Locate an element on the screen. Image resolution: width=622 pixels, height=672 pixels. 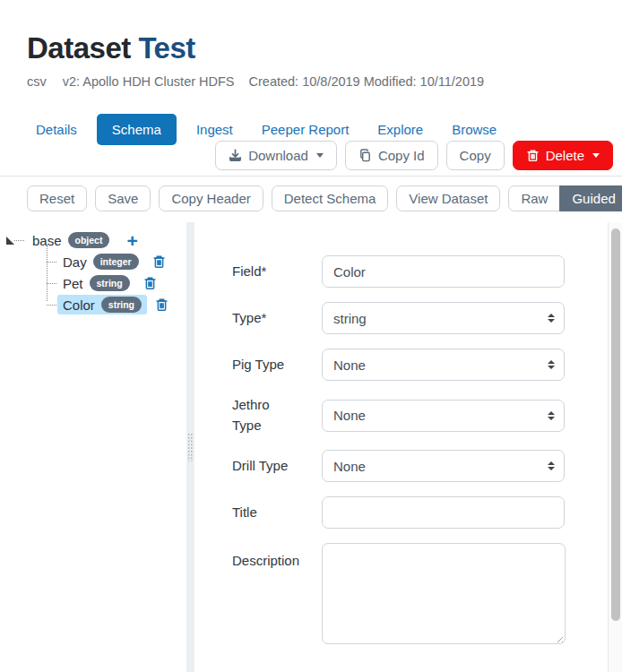
page-title-primary: Dataset is located at coordinates (79, 48).